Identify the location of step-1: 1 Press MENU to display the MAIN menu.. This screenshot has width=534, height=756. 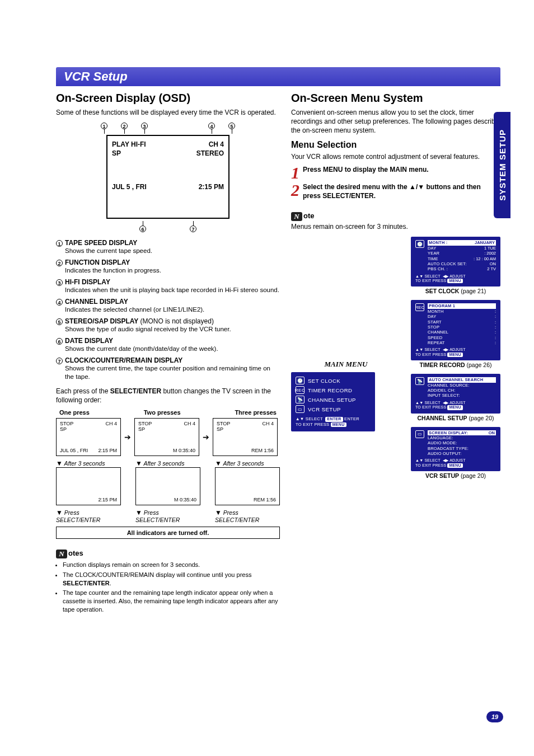
(396, 173).